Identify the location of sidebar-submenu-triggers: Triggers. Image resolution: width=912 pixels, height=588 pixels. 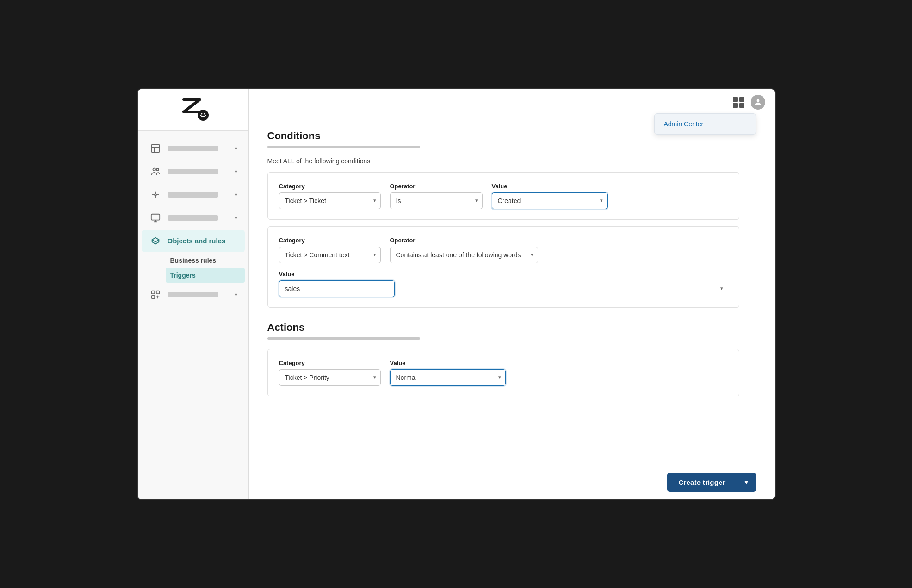
(205, 275).